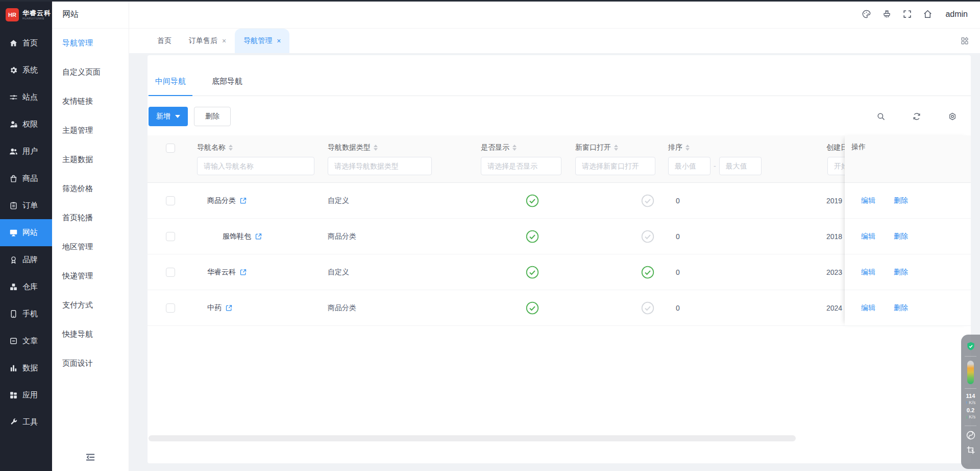 The width and height of the screenshot is (980, 471). Describe the element at coordinates (90, 247) in the screenshot. I see `submenu-item-region-manage: 地区管理` at that location.